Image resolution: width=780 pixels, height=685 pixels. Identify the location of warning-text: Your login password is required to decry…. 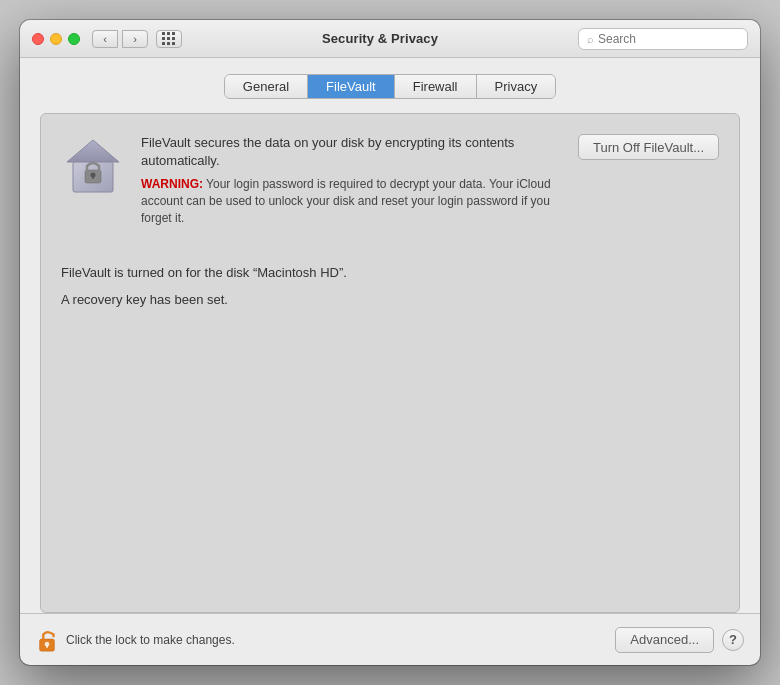
(346, 201).